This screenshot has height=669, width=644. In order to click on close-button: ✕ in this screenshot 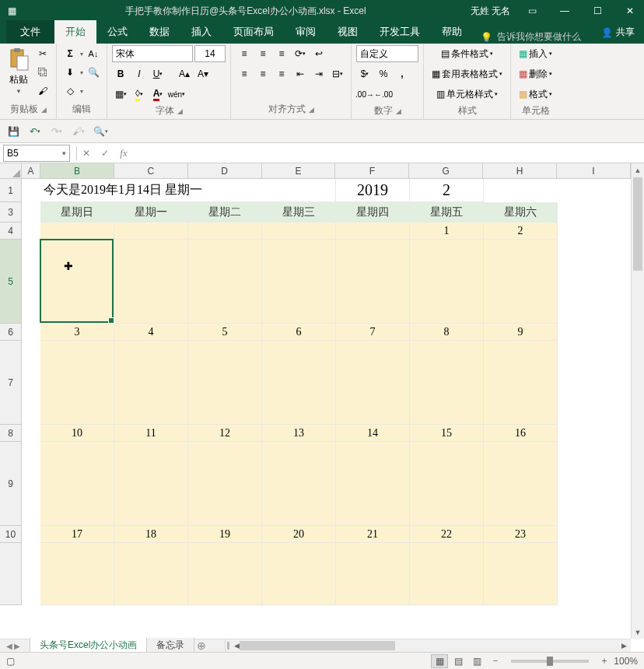, I will do `click(630, 11)`.